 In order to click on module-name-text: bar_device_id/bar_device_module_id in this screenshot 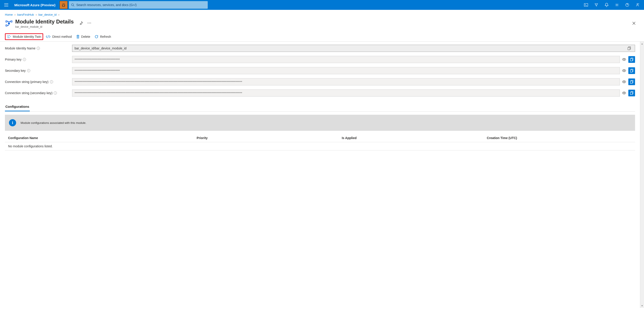, I will do `click(100, 48)`.